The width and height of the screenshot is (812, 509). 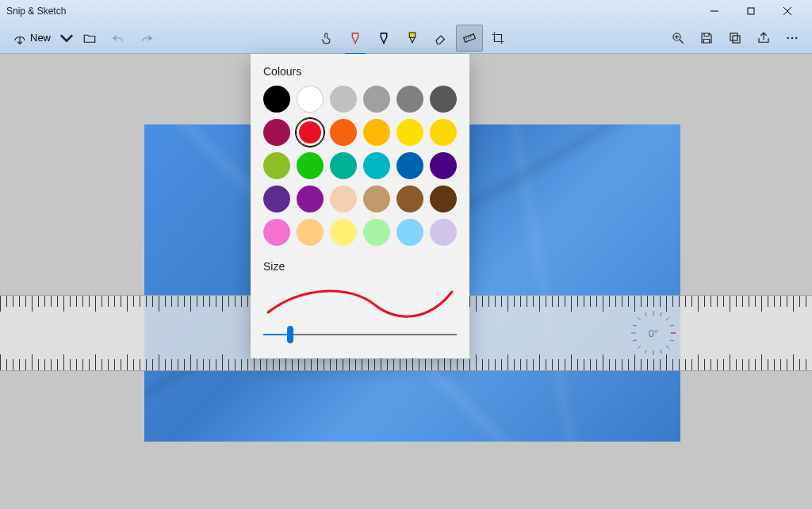 What do you see at coordinates (83, 38) in the screenshot?
I see `toolbar-left: New` at bounding box center [83, 38].